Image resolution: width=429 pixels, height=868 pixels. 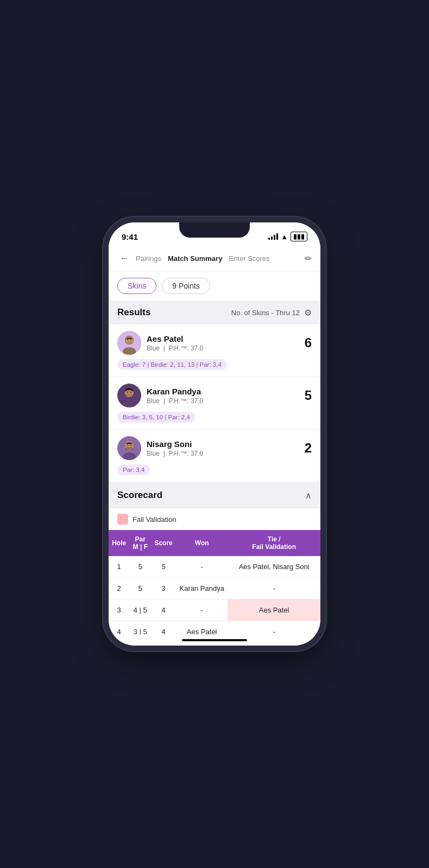 I want to click on player-meta-karan: Blue | P.H.™: 37.0, so click(x=175, y=401).